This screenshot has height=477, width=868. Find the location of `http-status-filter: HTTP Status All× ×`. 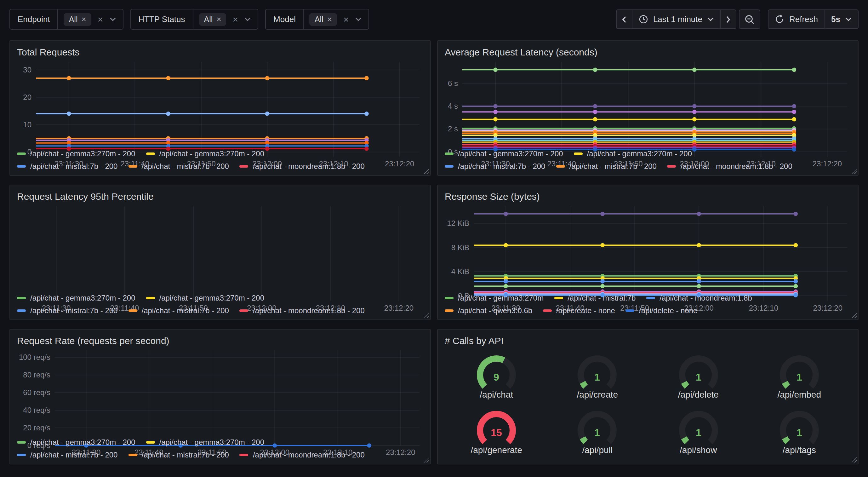

http-status-filter: HTTP Status All× × is located at coordinates (194, 19).